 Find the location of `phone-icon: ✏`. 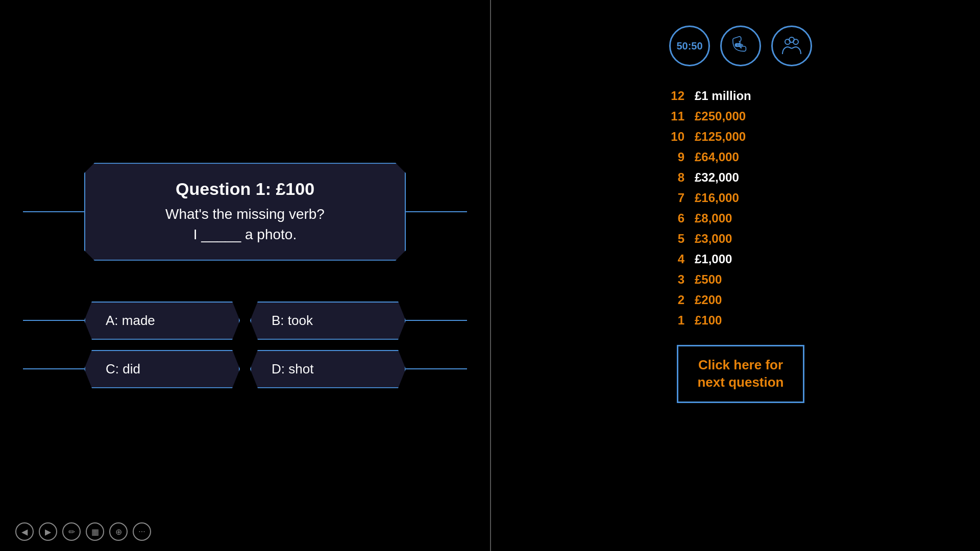

phone-icon: ✏ is located at coordinates (741, 46).